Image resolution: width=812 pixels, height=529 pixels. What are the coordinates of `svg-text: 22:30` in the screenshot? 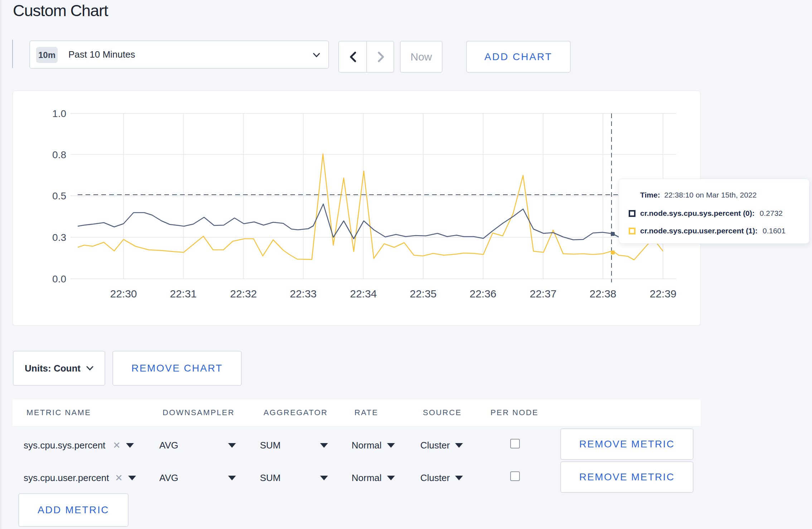 It's located at (123, 293).